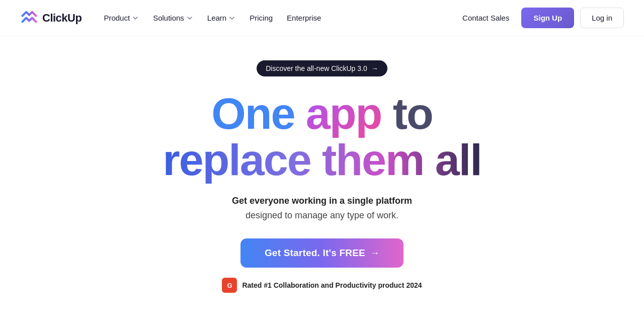  I want to click on logo: ClickUp, so click(51, 18).